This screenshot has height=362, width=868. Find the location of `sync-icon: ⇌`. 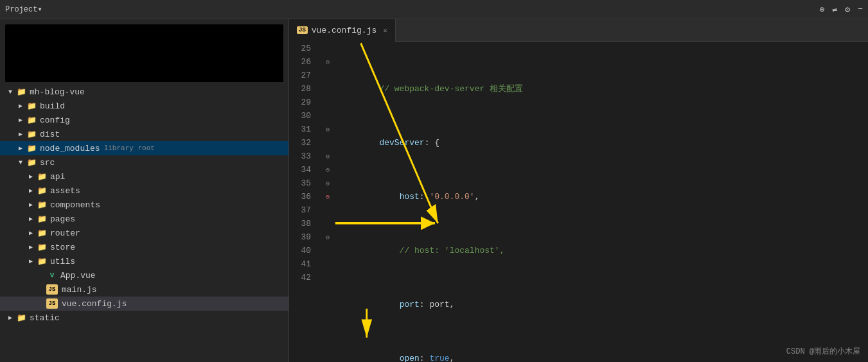

sync-icon: ⇌ is located at coordinates (835, 10).